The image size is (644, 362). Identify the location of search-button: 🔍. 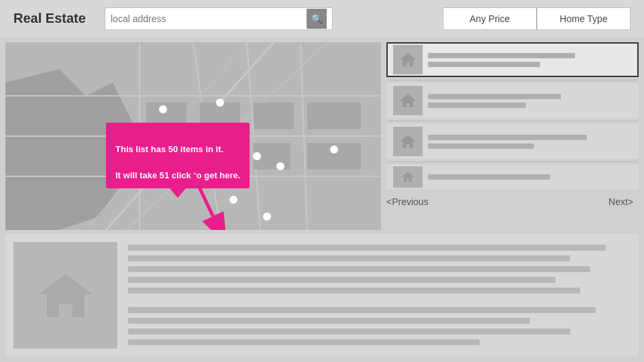
(317, 19).